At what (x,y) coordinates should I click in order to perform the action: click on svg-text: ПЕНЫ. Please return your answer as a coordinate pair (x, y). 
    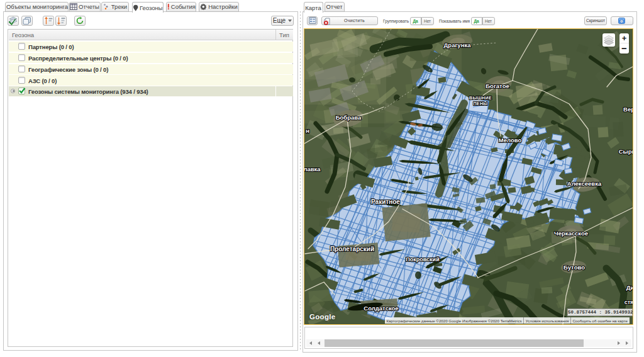
    Looking at the image, I should click on (480, 103).